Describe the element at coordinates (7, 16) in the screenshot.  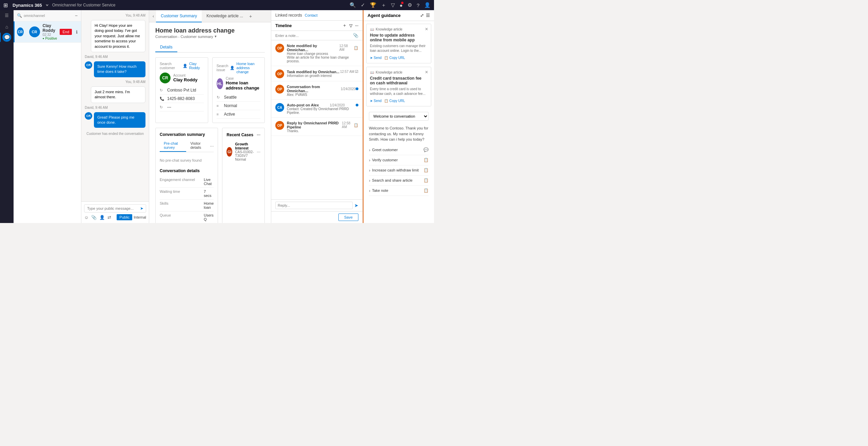
I see `hamburger-icon: ☰` at that location.